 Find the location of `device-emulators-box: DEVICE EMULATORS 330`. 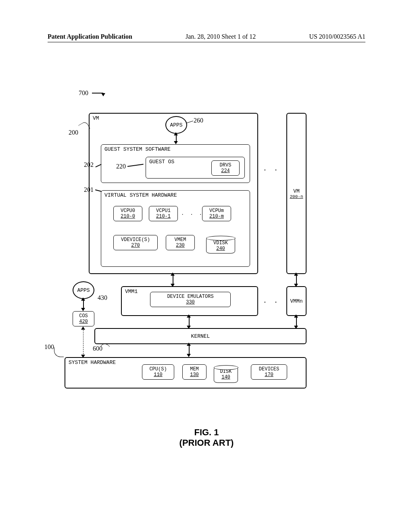

device-emulators-box: DEVICE EMULATORS 330 is located at coordinates (190, 299).